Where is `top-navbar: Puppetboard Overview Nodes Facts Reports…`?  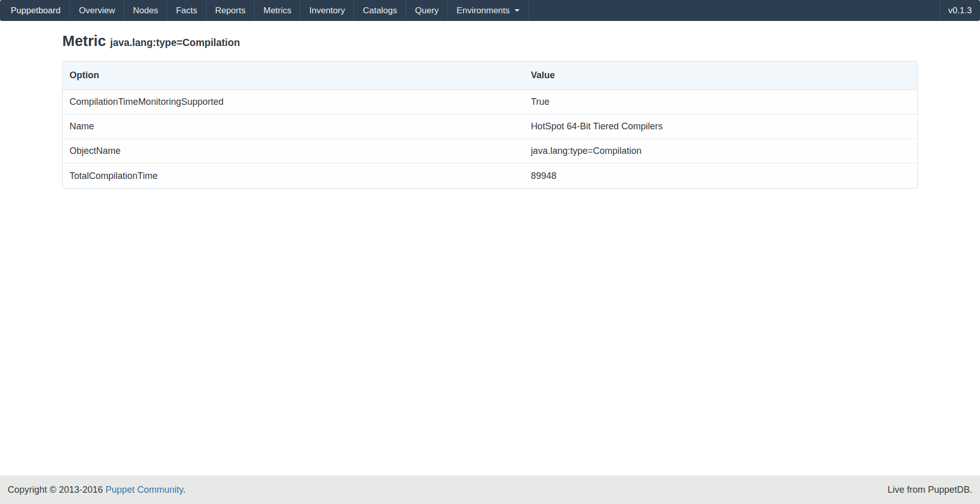
top-navbar: Puppetboard Overview Nodes Facts Reports… is located at coordinates (490, 10).